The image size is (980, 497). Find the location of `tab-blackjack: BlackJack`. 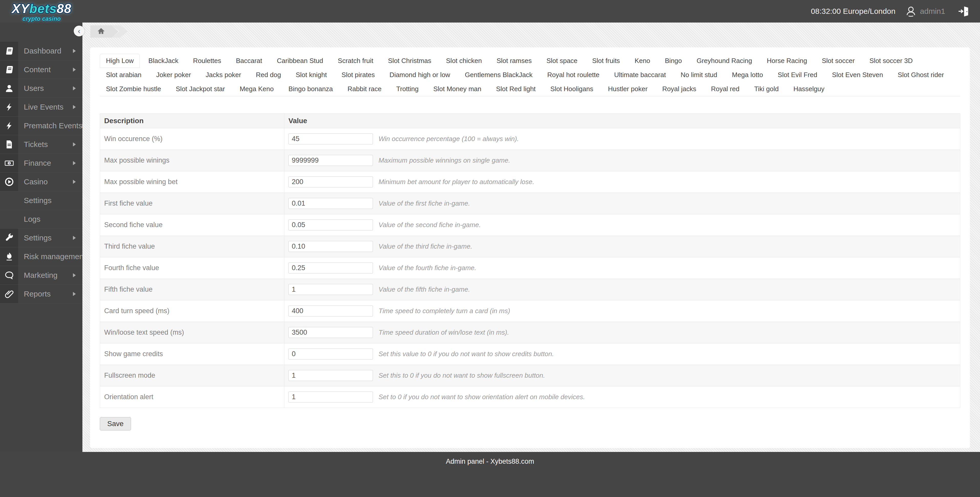

tab-blackjack: BlackJack is located at coordinates (164, 61).